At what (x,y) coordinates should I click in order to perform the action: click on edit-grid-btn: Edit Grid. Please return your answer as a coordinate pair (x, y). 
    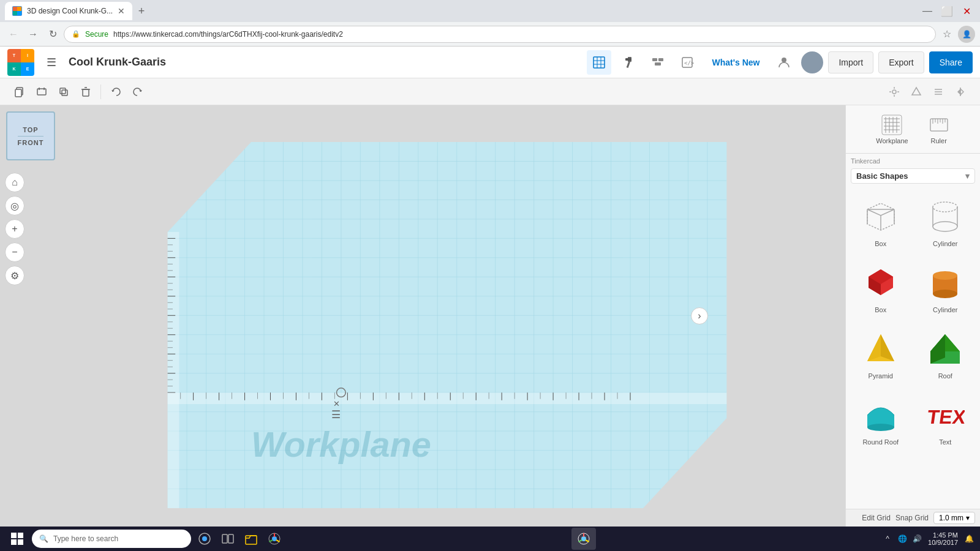
    Looking at the image, I should click on (876, 518).